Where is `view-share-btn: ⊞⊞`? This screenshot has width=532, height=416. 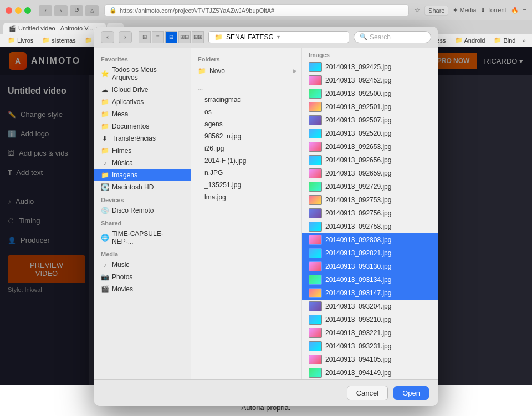
view-share-btn: ⊞⊞ is located at coordinates (198, 37).